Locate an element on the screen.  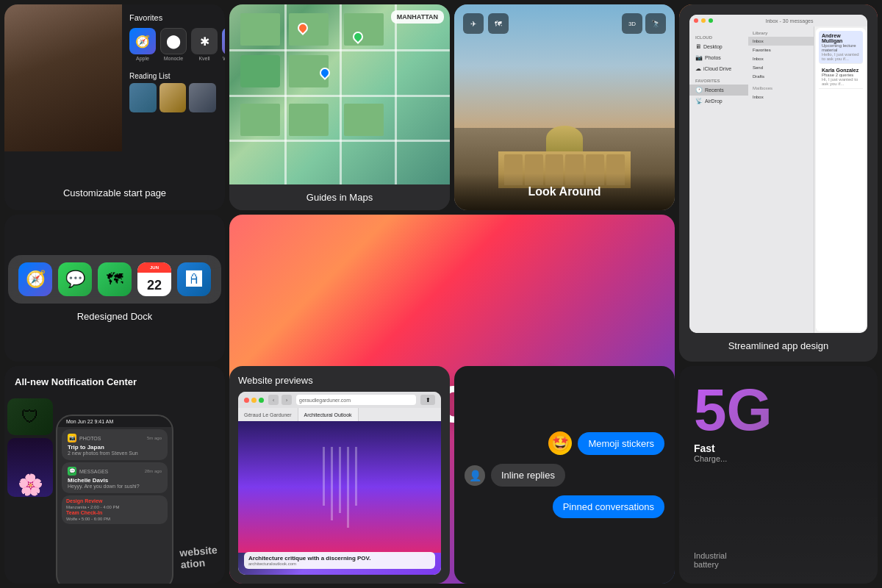
fiveg-number: 5G is located at coordinates (734, 410).